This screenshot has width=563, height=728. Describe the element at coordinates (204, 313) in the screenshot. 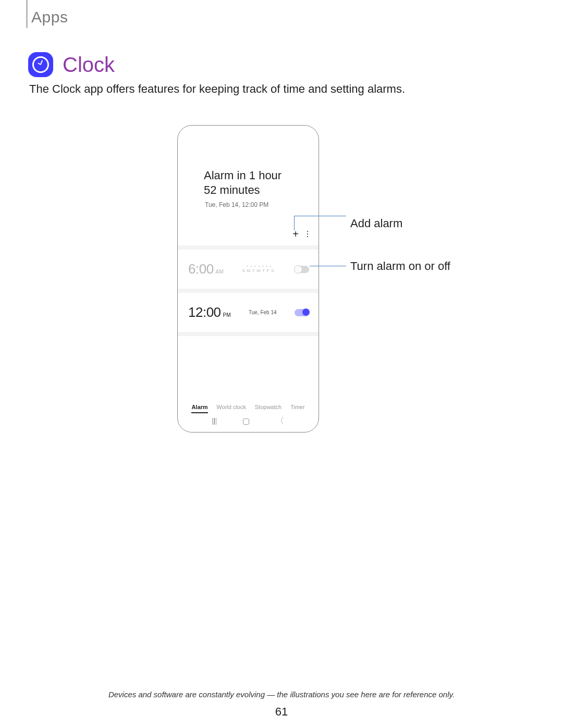

I see `alarm-time-value: 12:00` at that location.